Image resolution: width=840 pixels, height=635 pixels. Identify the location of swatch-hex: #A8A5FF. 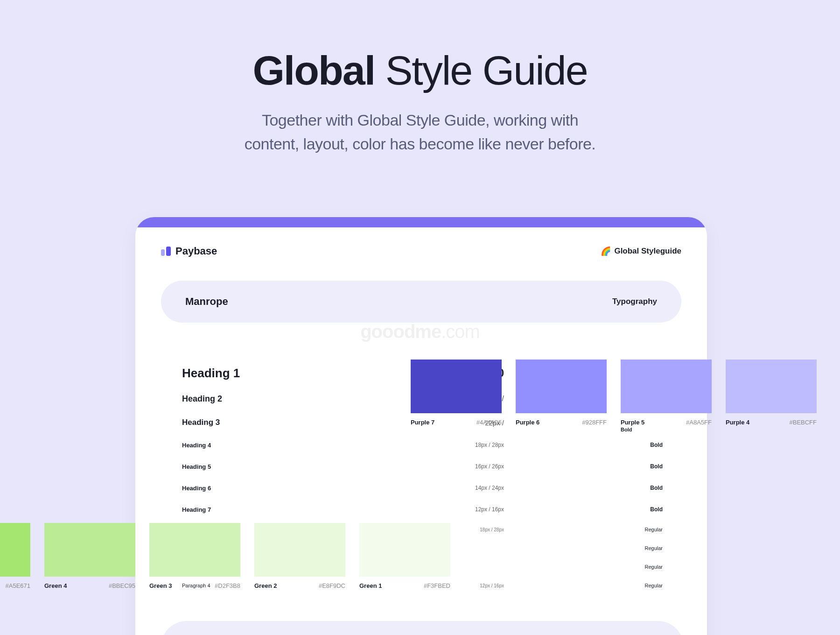
(699, 422).